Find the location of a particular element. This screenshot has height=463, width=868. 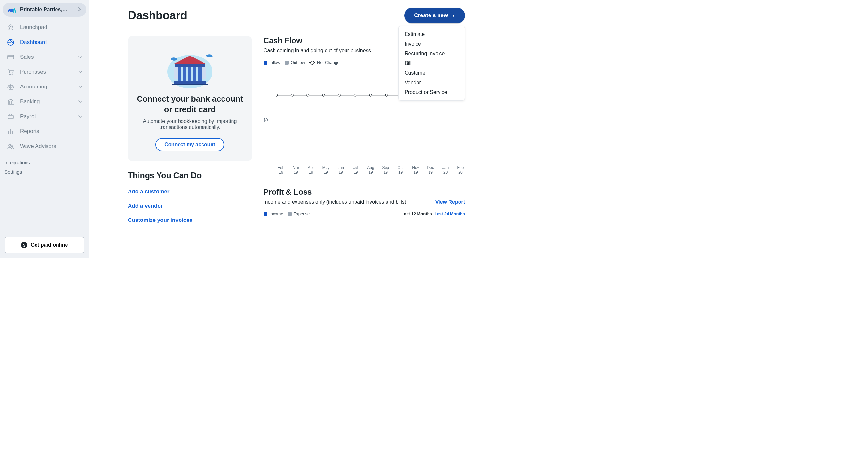

legend-net-change: Net Change is located at coordinates (324, 63).